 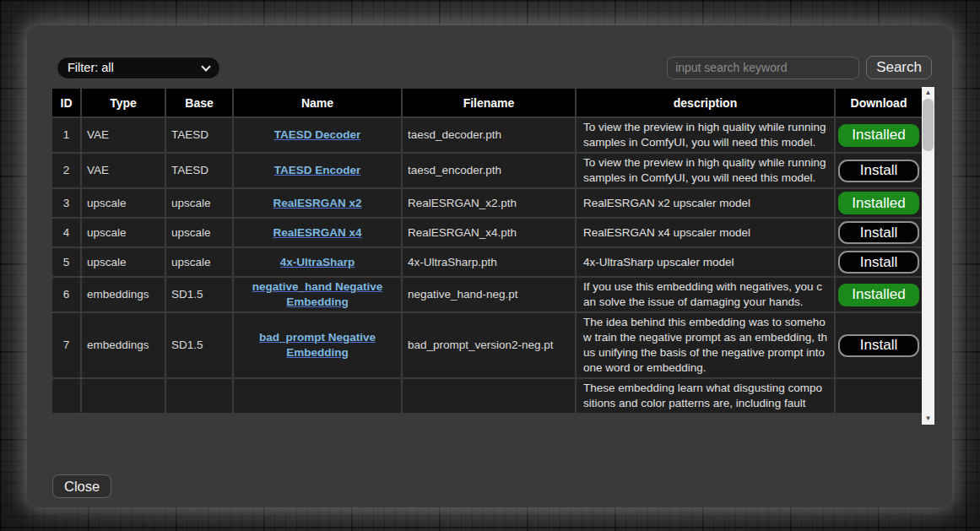 I want to click on cell-name: bad_prompt Negative Embedding, so click(x=317, y=345).